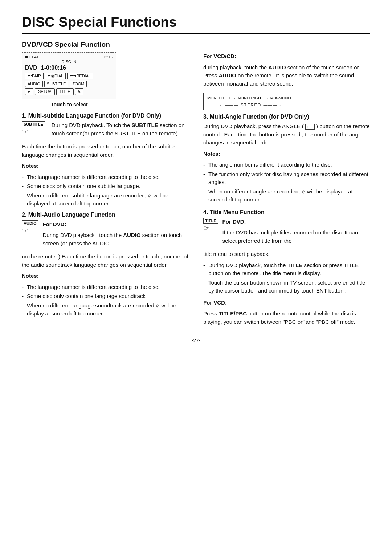 The image size is (392, 555). Describe the element at coordinates (33, 124) in the screenshot. I see `subtitle-icon: SUBTITLE` at that location.